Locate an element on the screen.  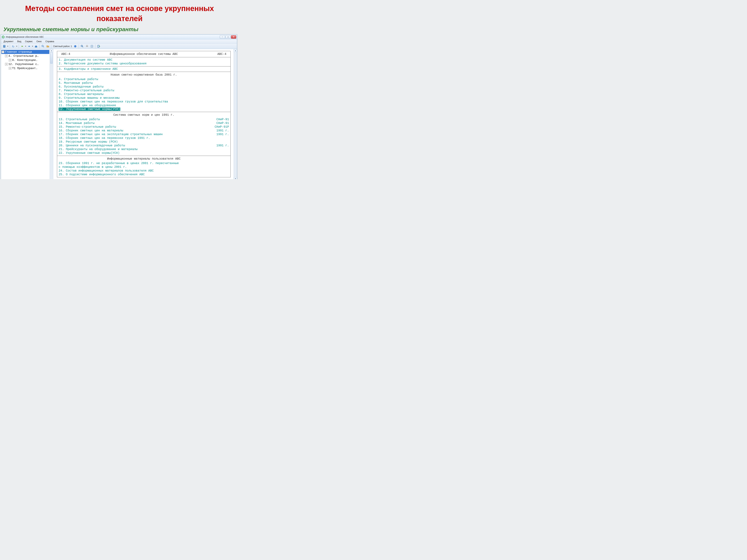
scroll-down-icon: ▼ is located at coordinates (235, 178).